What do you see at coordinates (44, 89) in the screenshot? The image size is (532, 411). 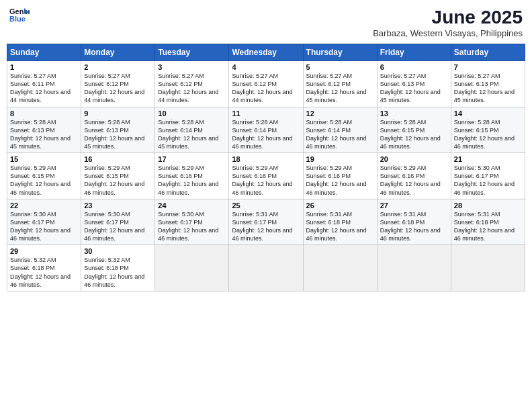 I see `day-info: Sunrise: 5:27 AM Sunset: 6:11 PM Dayligh…` at bounding box center [44, 89].